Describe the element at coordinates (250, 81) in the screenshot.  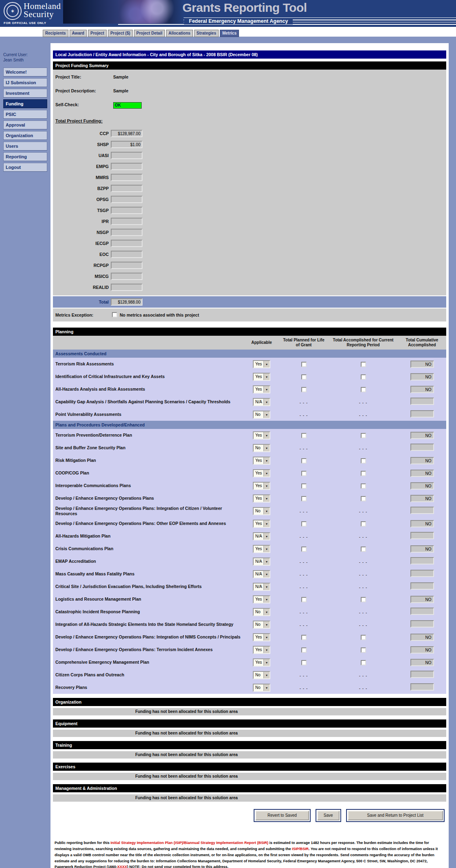
I see `project-title-row: Project Title: Sample` at that location.